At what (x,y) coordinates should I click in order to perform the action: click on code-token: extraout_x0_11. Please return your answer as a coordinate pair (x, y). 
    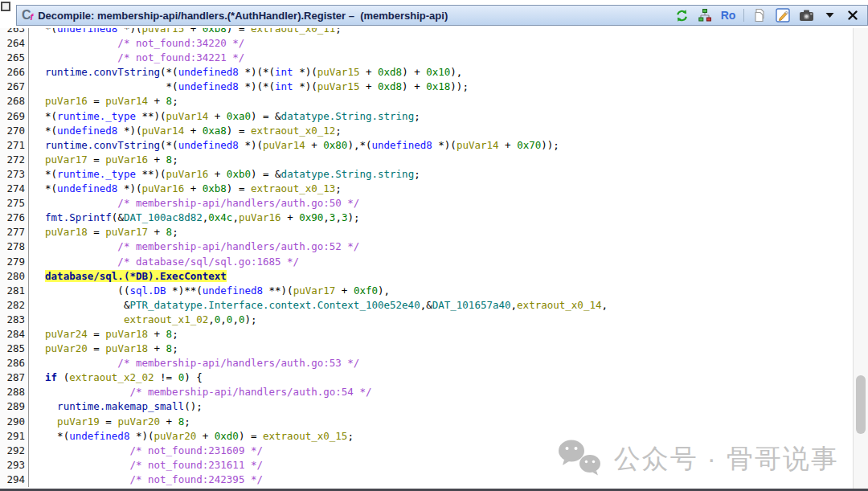
    Looking at the image, I should click on (293, 31).